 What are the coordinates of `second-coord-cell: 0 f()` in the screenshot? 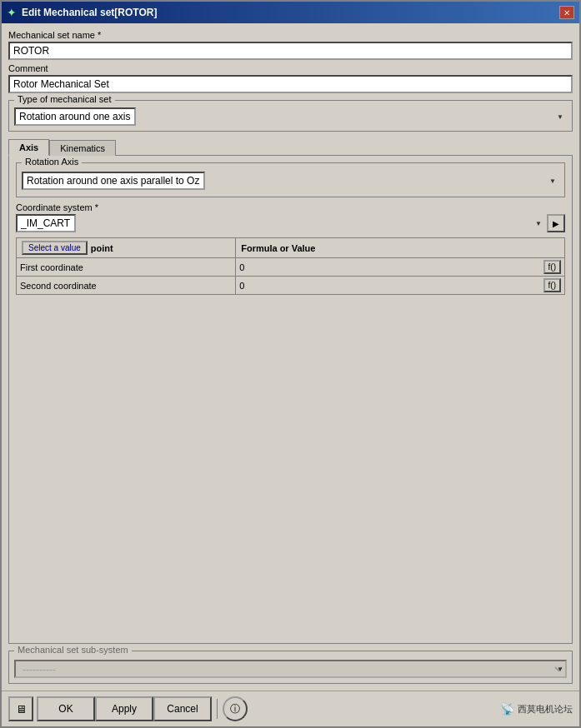 It's located at (400, 286).